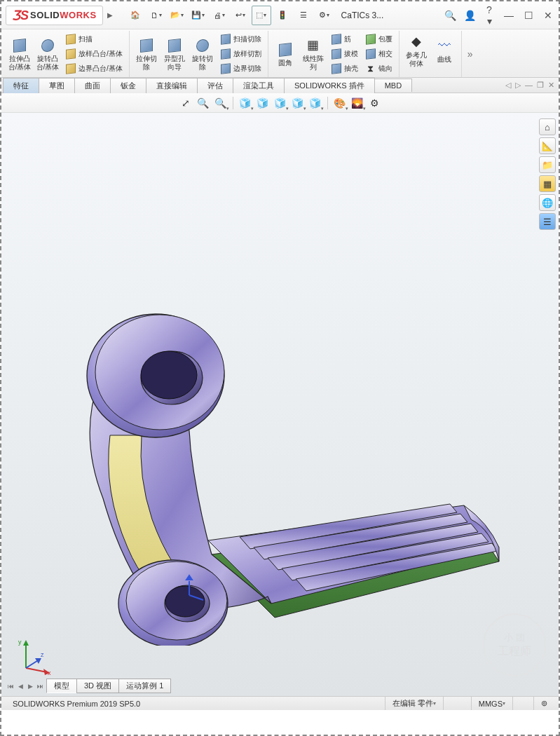  Describe the element at coordinates (345, 69) in the screenshot. I see `shell-button: 抽壳` at that location.